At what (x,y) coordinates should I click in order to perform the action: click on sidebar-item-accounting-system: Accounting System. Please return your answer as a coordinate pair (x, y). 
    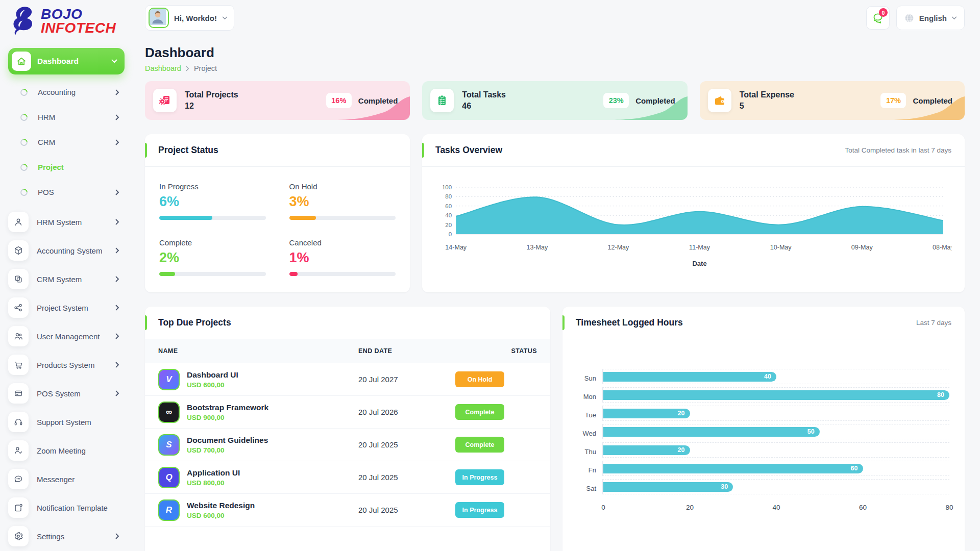
    Looking at the image, I should click on (74, 251).